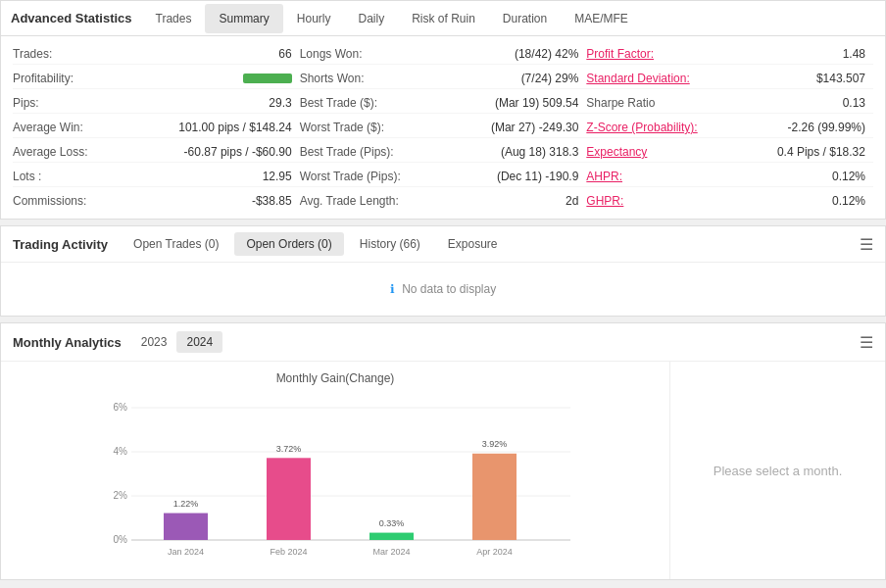 Image resolution: width=886 pixels, height=588 pixels. Describe the element at coordinates (866, 245) in the screenshot. I see `activity-settings-icon: ☰` at that location.